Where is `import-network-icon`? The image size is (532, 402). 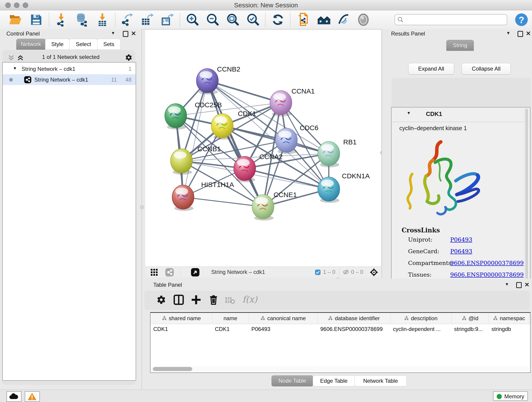 import-network-icon is located at coordinates (62, 20).